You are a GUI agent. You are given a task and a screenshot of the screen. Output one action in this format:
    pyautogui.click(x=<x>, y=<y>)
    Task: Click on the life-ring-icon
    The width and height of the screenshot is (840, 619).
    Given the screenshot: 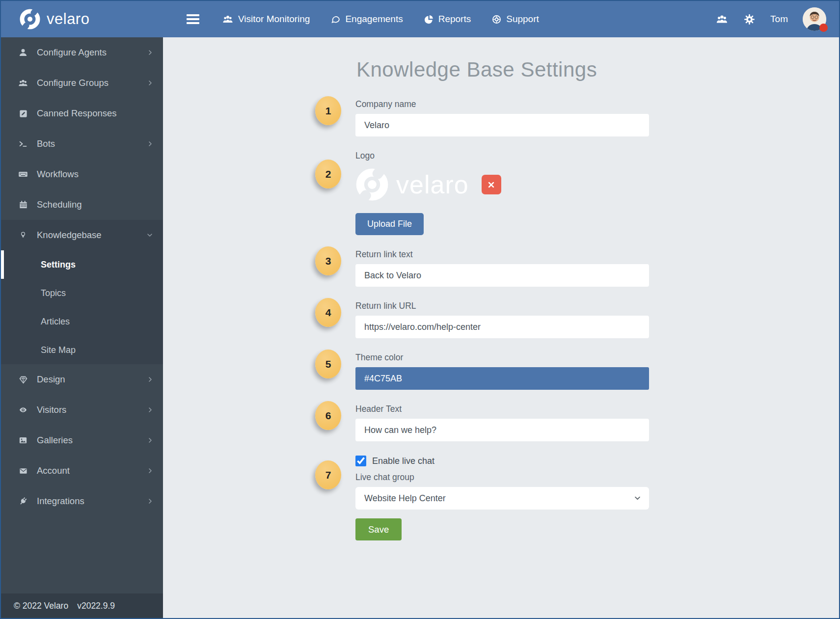 What is the action you would take?
    pyautogui.click(x=497, y=20)
    